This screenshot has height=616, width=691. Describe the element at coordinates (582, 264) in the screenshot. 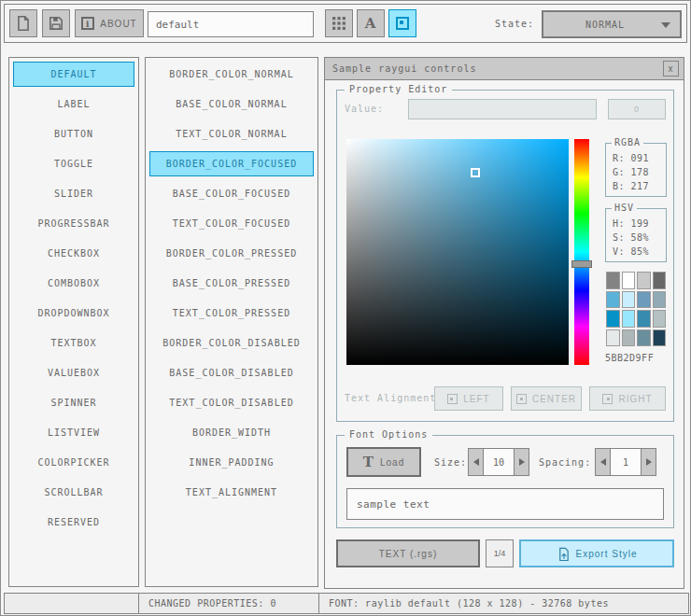

I see `hue-slider-handle` at that location.